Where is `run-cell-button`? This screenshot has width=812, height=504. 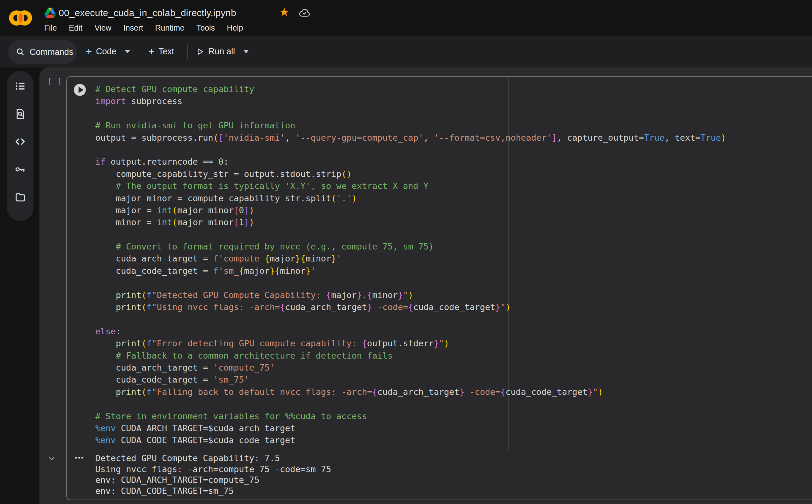 run-cell-button is located at coordinates (80, 90).